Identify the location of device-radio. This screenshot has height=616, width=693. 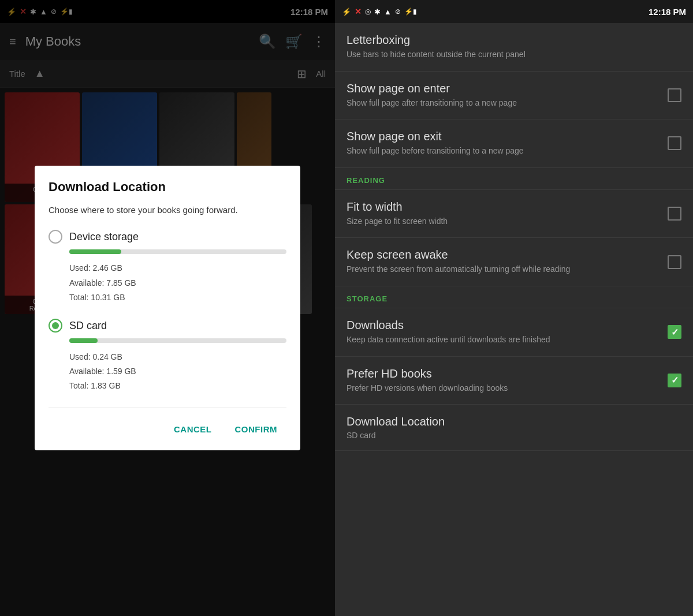
(55, 237).